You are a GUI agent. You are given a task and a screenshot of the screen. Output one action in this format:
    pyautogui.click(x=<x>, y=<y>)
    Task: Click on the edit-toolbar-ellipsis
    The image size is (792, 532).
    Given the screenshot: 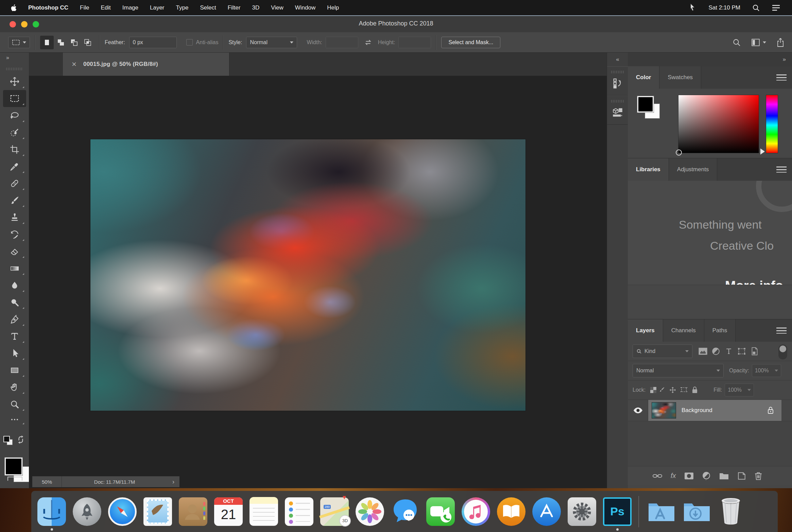 What is the action you would take?
    pyautogui.click(x=15, y=420)
    